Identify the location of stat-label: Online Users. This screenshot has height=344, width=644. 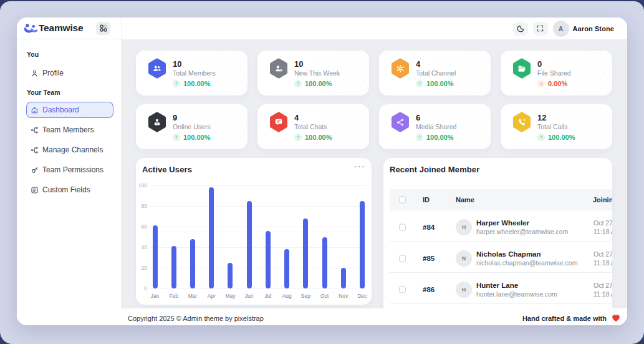
(192, 127).